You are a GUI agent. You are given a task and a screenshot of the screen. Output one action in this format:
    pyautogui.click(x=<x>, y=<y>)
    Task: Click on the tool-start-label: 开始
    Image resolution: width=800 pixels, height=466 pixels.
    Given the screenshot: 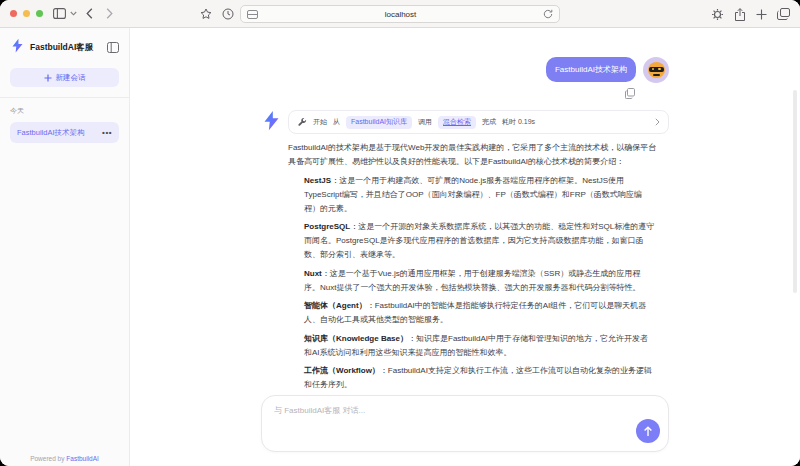 What is the action you would take?
    pyautogui.click(x=320, y=122)
    